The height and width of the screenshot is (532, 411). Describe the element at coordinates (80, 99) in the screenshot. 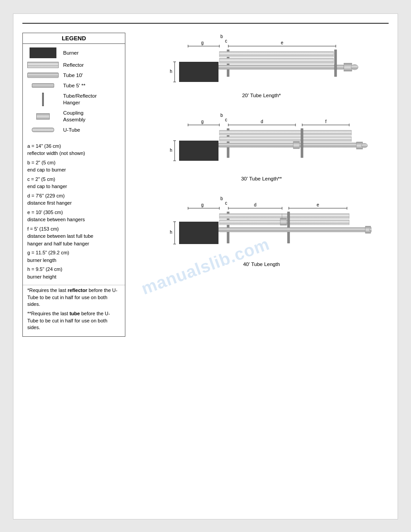

I see `hanger-label: Tube/ReflectorHanger` at that location.